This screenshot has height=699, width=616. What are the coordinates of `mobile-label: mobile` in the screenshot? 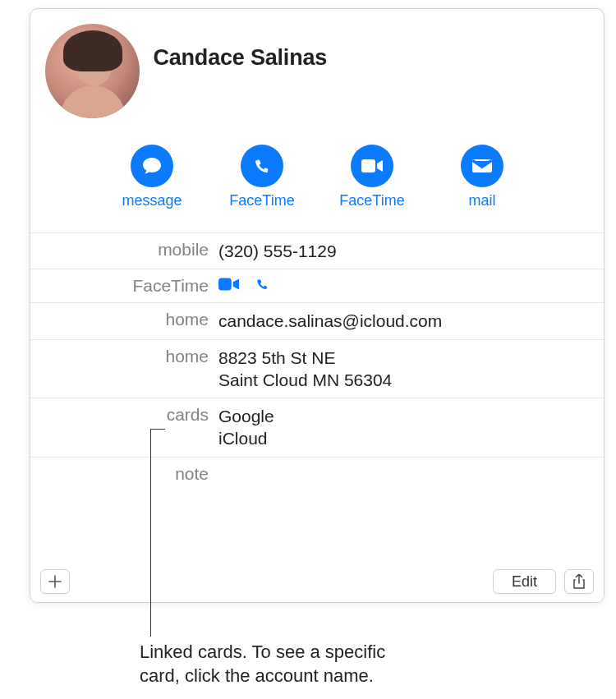 It's located at (123, 251).